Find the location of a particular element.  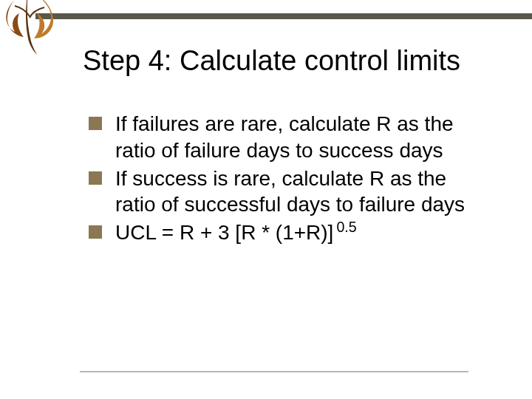

formula-exponent: 0.5 is located at coordinates (346, 227).